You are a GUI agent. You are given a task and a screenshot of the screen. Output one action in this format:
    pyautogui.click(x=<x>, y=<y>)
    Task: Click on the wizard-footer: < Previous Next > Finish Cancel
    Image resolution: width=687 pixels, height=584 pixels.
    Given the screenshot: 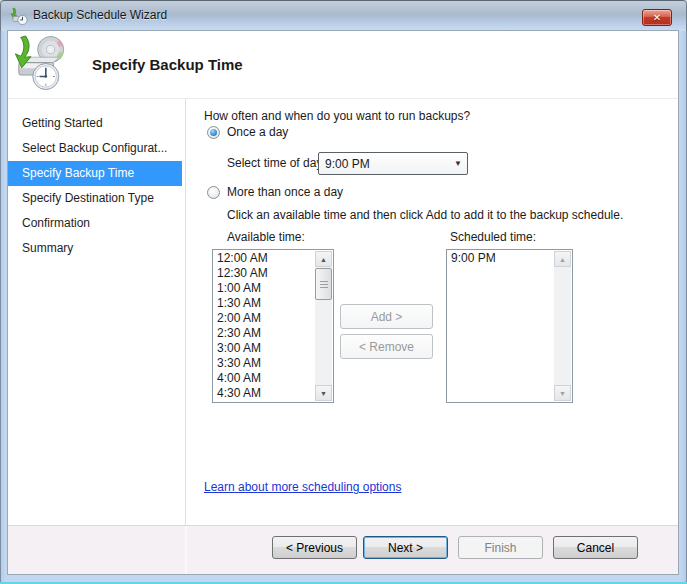 What is the action you would take?
    pyautogui.click(x=343, y=550)
    